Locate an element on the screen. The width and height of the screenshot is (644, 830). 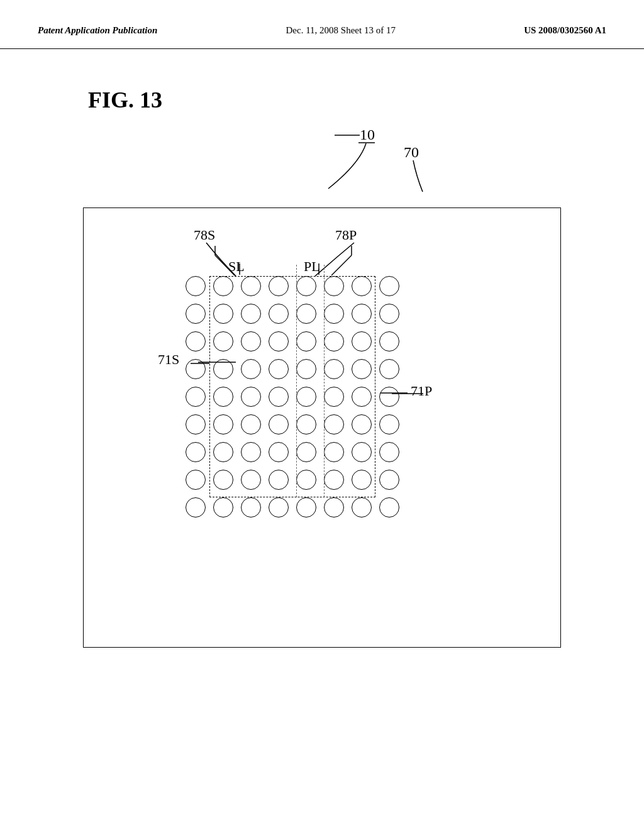
circle-r3c4 is located at coordinates (279, 341).